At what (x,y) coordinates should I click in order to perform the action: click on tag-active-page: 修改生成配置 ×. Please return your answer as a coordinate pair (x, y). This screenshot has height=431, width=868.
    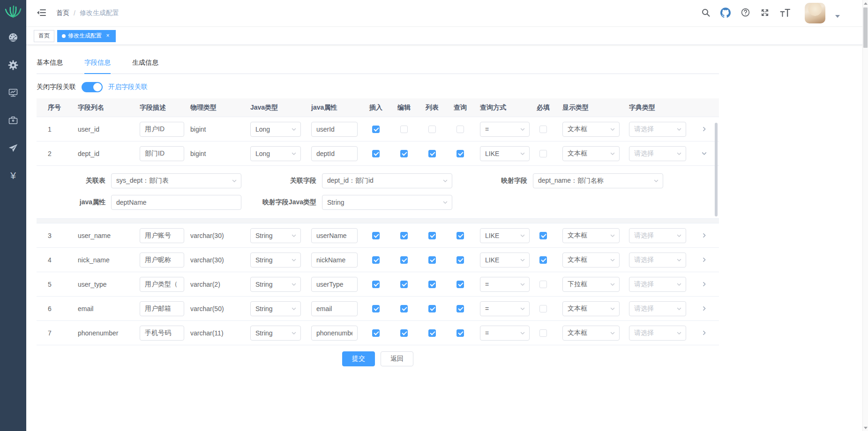
    Looking at the image, I should click on (86, 36).